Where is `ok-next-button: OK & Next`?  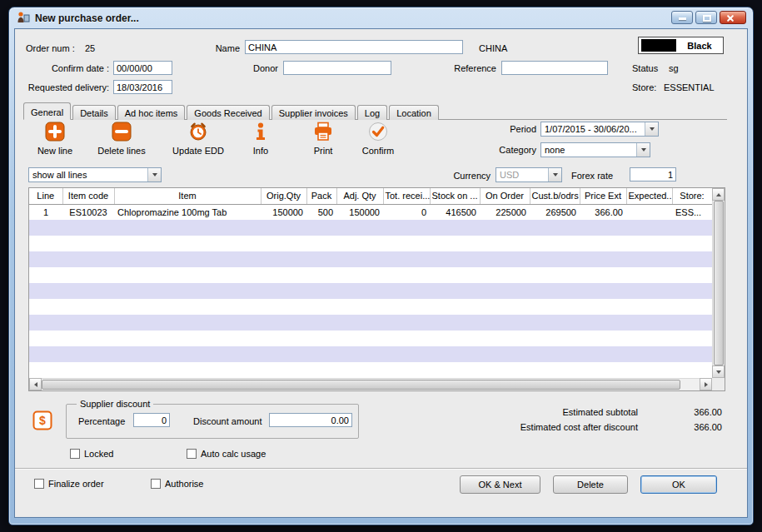 ok-next-button: OK & Next is located at coordinates (500, 485).